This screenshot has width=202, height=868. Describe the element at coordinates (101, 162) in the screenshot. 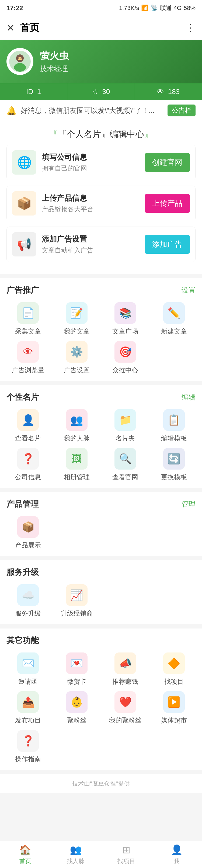

I see `edit-card-0: 🌐 填写公司信息 拥有自己的官网 创建官网` at that location.